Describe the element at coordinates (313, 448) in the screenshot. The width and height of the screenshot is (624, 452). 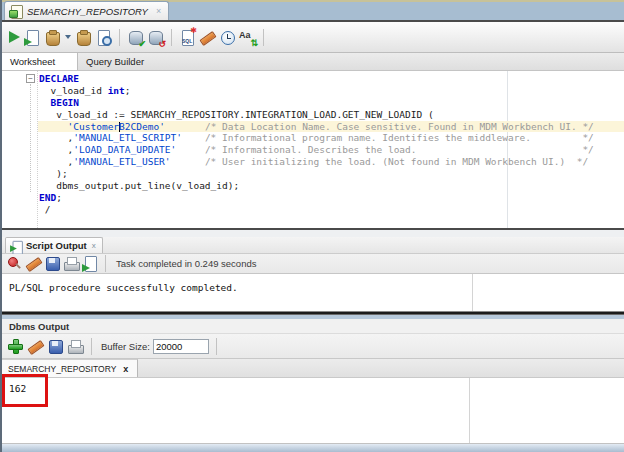
I see `window-bottom-edge` at that location.